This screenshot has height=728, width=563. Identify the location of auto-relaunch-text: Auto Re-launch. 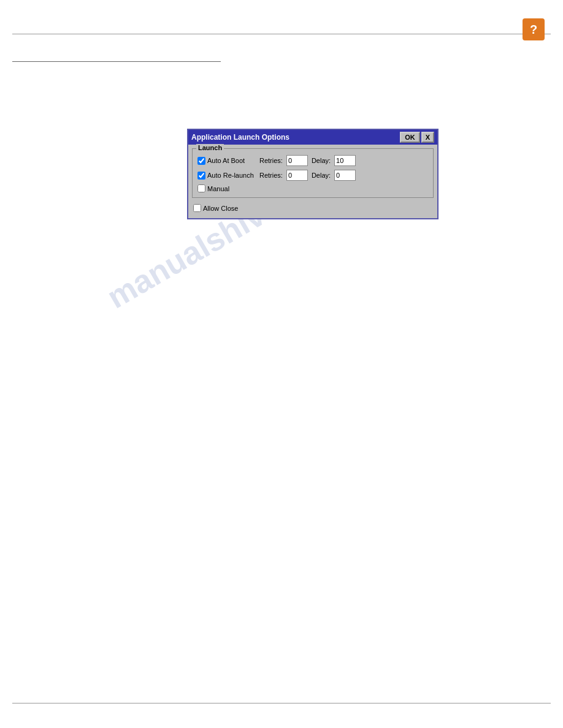
(231, 175).